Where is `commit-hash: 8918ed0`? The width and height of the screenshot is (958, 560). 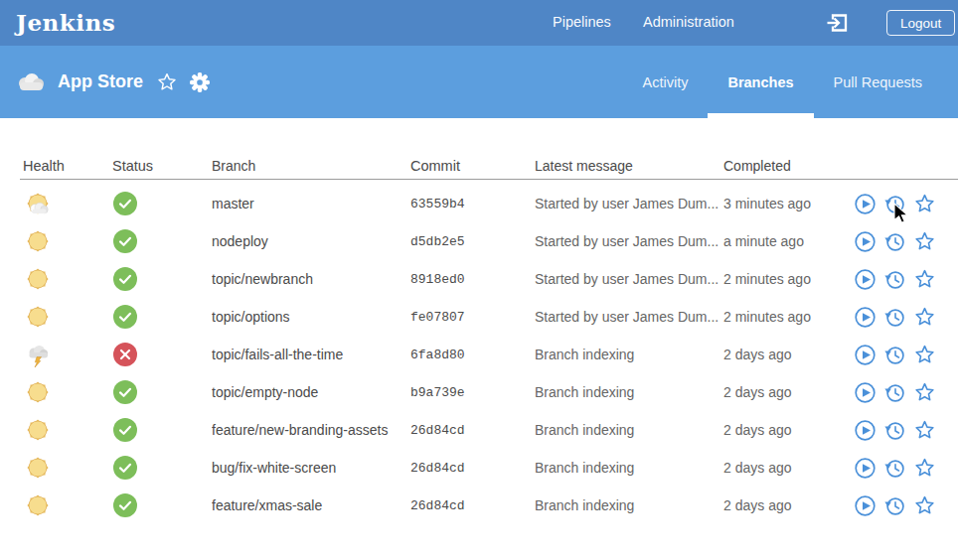
commit-hash: 8918ed0 is located at coordinates (473, 280).